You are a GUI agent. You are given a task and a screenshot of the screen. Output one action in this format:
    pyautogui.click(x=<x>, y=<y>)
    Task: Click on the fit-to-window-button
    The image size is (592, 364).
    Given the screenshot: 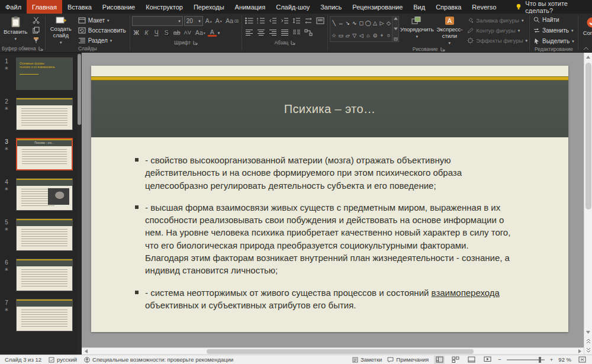 What is the action you would take?
    pyautogui.click(x=582, y=360)
    